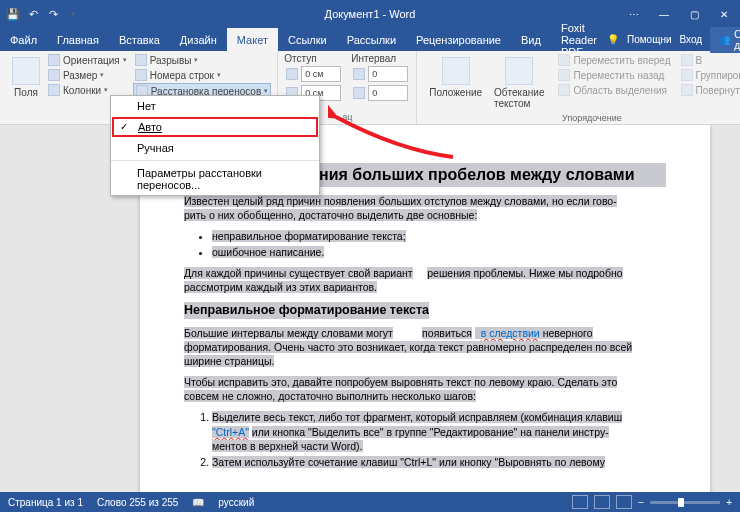 This screenshot has height=512, width=740. I want to click on margins-label: Поля, so click(26, 92).